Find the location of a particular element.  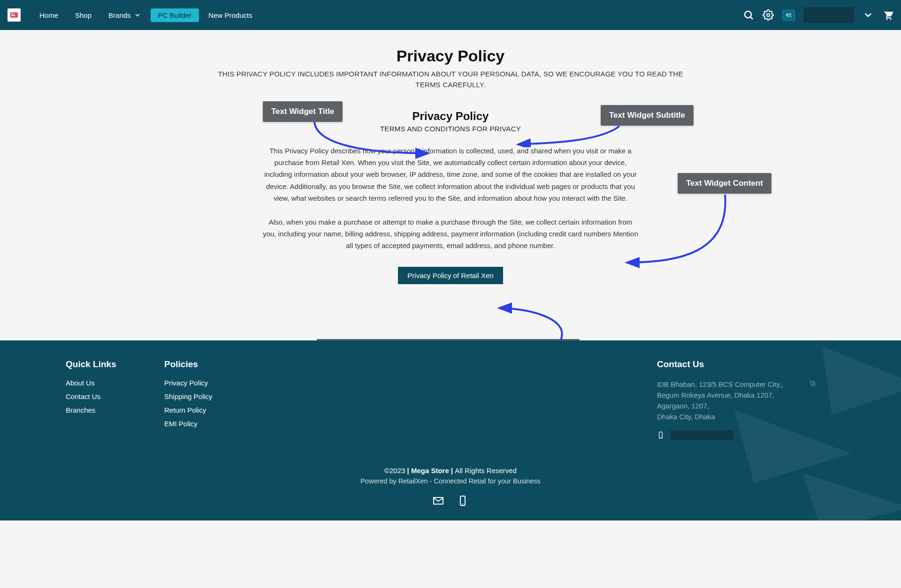

copyright-store: | Mega Store | is located at coordinates (430, 471).